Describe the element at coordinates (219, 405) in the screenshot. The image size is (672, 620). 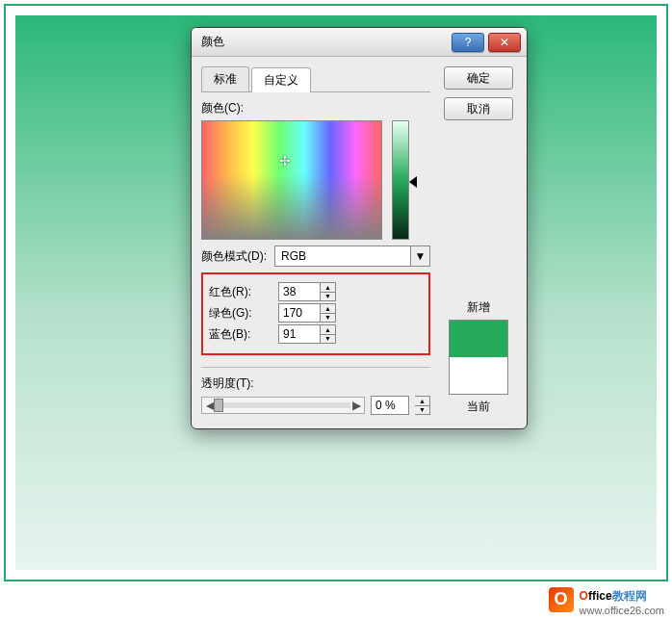
I see `slider-thumb` at that location.